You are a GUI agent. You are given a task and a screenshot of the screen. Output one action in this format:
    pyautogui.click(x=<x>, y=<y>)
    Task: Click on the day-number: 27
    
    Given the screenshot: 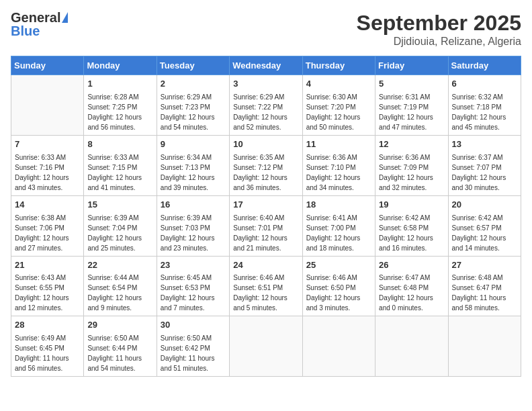 What is the action you would take?
    pyautogui.click(x=485, y=266)
    